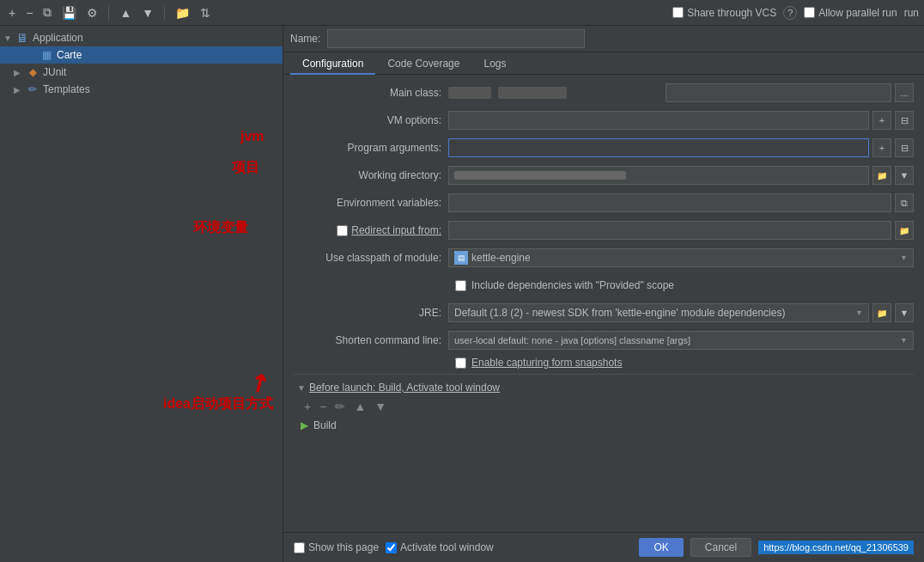 This screenshot has width=924, height=562. I want to click on classpath-module-dropdown: ▤ kettle-engine ▼, so click(681, 258).